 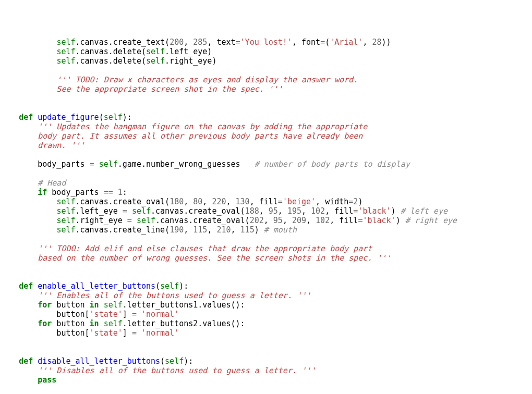 What do you see at coordinates (106, 52) in the screenshot?
I see `code-line: self.canvas.delete(self.left_eye)` at bounding box center [106, 52].